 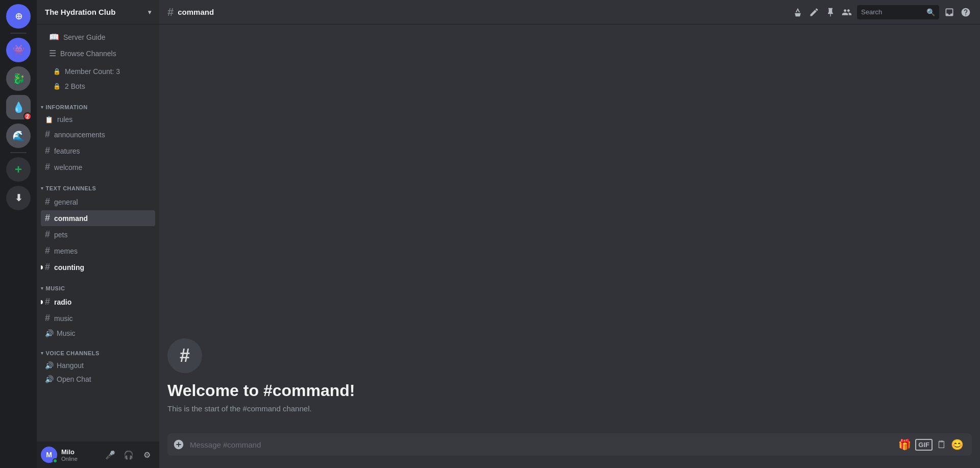 I want to click on online-status-indicator, so click(x=55, y=461).